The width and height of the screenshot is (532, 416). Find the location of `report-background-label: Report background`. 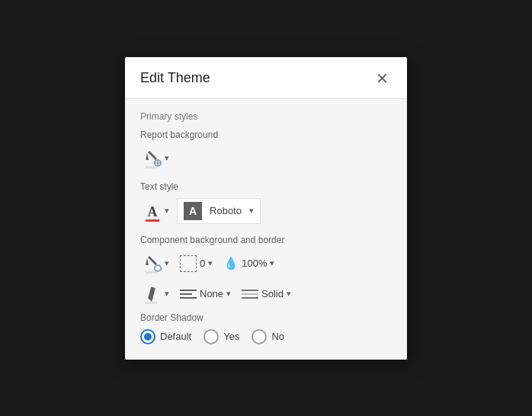

report-background-label: Report background is located at coordinates (266, 135).